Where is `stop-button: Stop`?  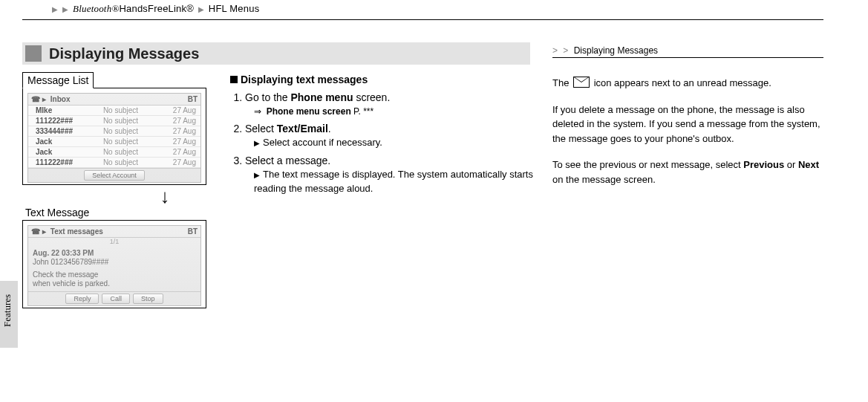 stop-button: Stop is located at coordinates (149, 299).